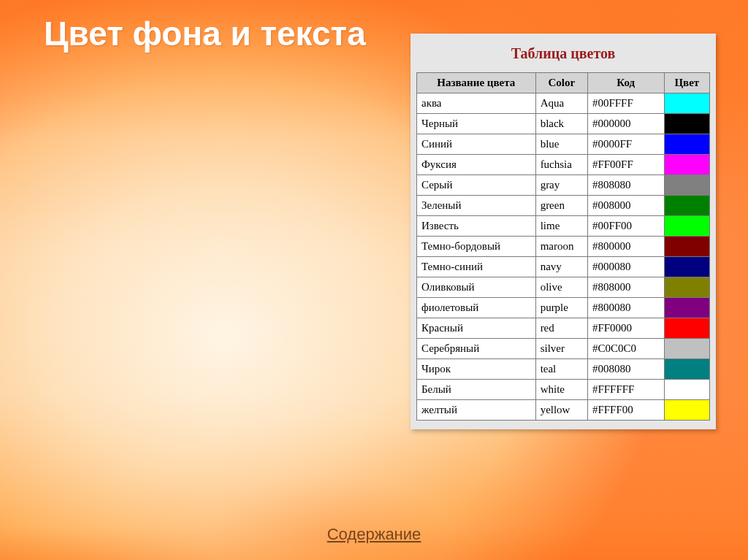  What do you see at coordinates (625, 267) in the screenshot?
I see `cell-code: #000080` at bounding box center [625, 267].